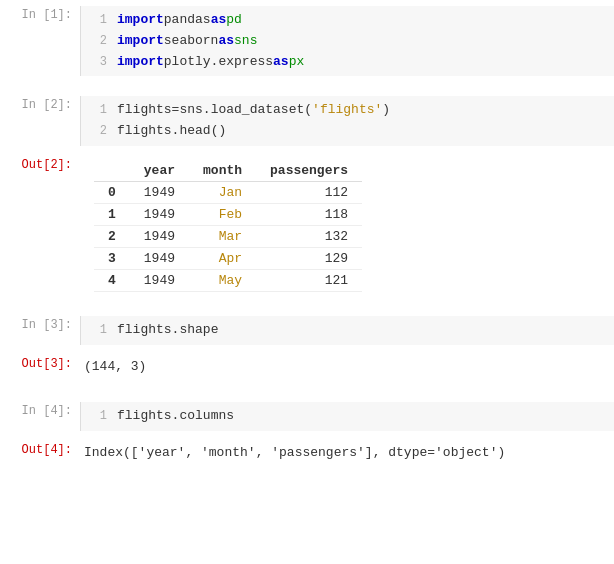 The height and width of the screenshot is (564, 614). Describe the element at coordinates (246, 42) in the screenshot. I see `code-token-alias: sns` at that location.